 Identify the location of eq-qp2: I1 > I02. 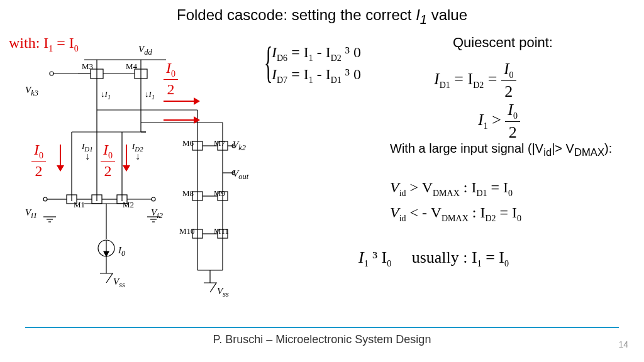
(499, 121).